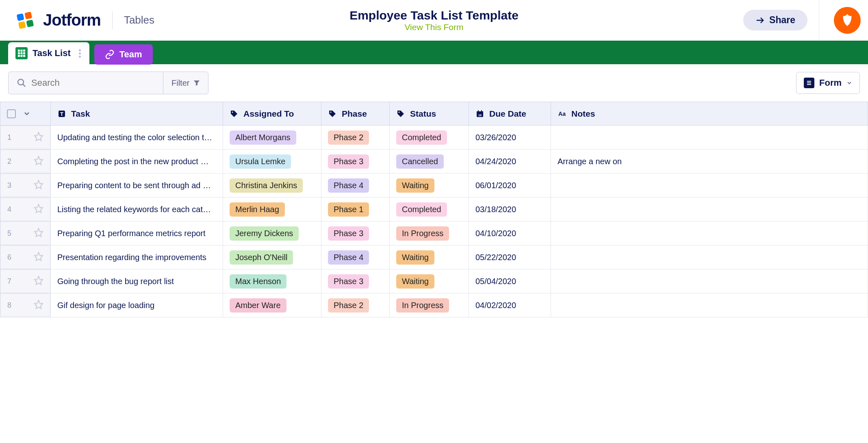 This screenshot has height=443, width=868. What do you see at coordinates (185, 83) in the screenshot?
I see `filter-button: Filter` at bounding box center [185, 83].